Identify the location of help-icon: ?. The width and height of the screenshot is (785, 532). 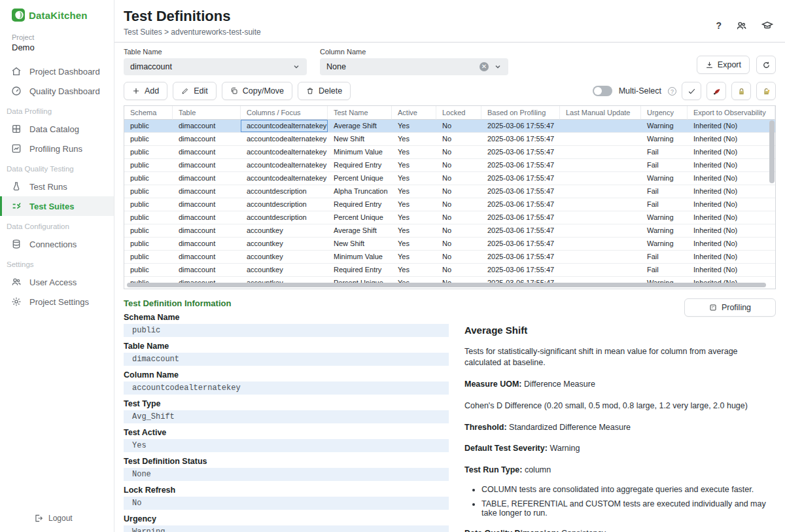
(718, 26).